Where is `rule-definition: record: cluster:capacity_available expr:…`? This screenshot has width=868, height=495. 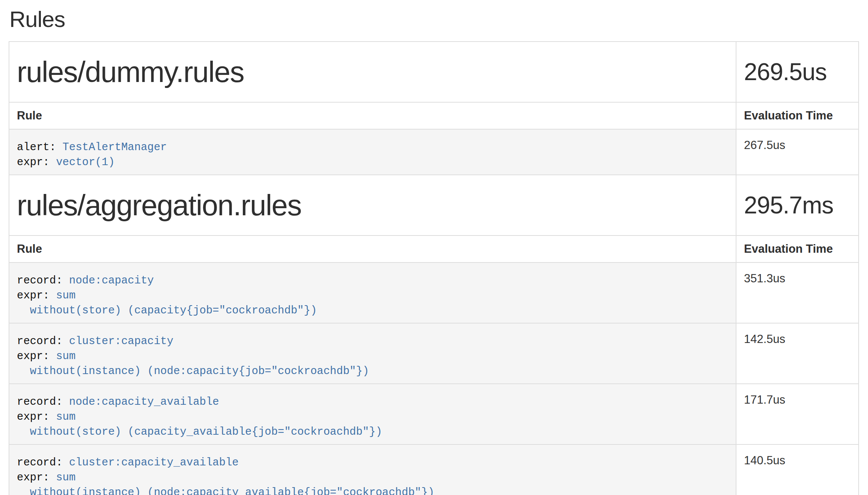 rule-definition: record: cluster:capacity_available expr:… is located at coordinates (373, 470).